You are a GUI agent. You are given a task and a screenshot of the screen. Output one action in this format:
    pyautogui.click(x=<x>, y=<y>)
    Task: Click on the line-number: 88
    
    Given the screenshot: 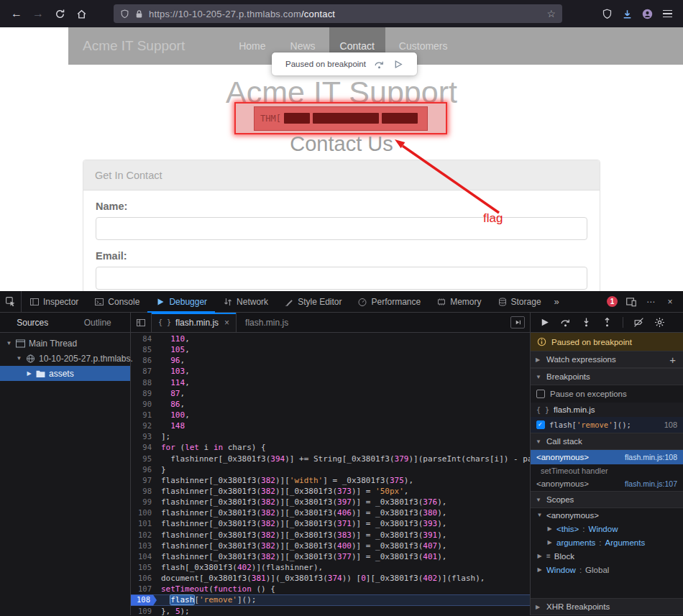 What is the action you would take?
    pyautogui.click(x=144, y=382)
    